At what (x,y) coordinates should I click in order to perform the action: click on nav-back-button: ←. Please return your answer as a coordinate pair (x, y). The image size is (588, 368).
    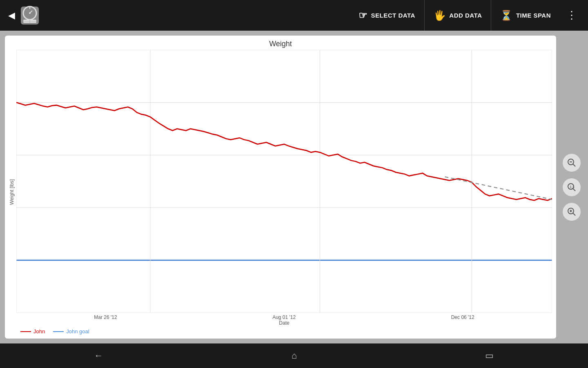
    Looking at the image, I should click on (99, 356).